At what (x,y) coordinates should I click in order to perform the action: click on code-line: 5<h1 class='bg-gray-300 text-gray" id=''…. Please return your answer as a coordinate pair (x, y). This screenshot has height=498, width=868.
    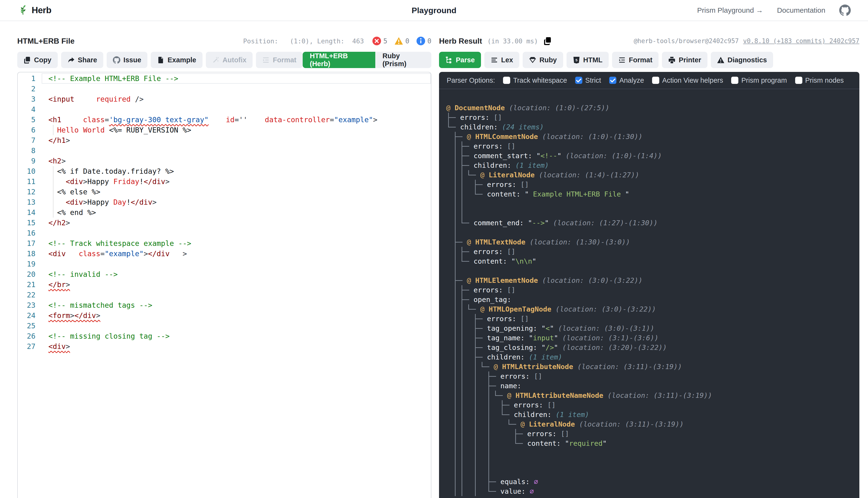
    Looking at the image, I should click on (224, 120).